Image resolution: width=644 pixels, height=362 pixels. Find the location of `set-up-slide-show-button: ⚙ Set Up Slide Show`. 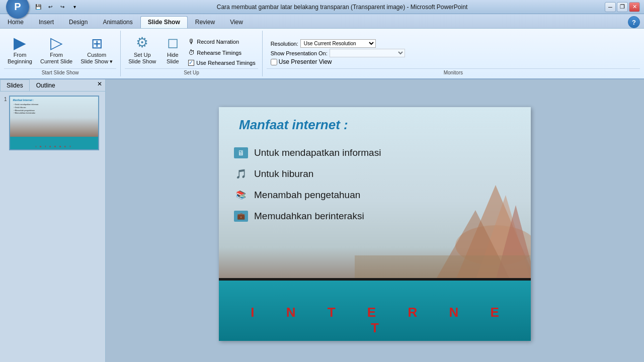

set-up-slide-show-button: ⚙ Set Up Slide Show is located at coordinates (142, 49).